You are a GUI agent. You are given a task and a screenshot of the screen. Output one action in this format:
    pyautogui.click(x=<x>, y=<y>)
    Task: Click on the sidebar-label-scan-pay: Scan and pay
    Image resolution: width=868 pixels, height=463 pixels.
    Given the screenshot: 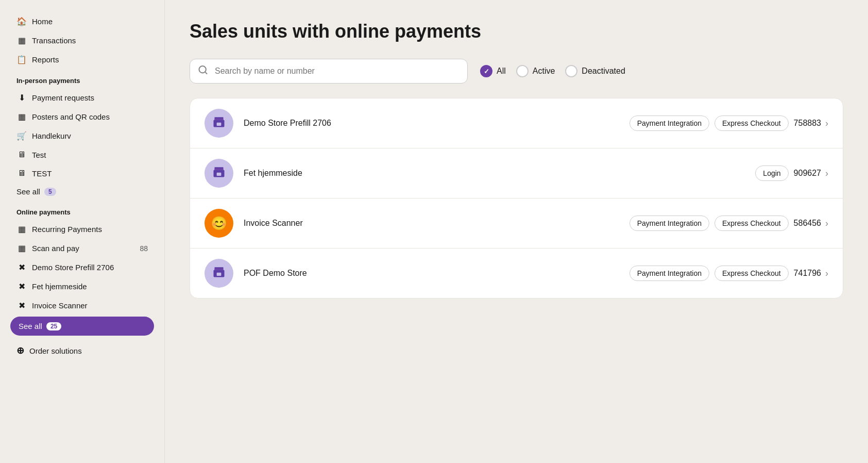 What is the action you would take?
    pyautogui.click(x=56, y=249)
    